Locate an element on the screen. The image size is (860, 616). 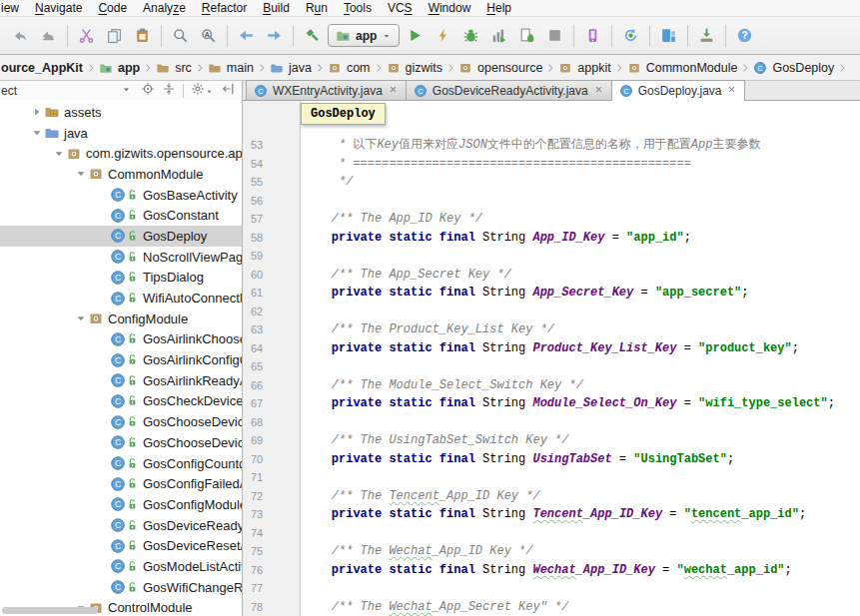
nav-back-icon is located at coordinates (246, 36).